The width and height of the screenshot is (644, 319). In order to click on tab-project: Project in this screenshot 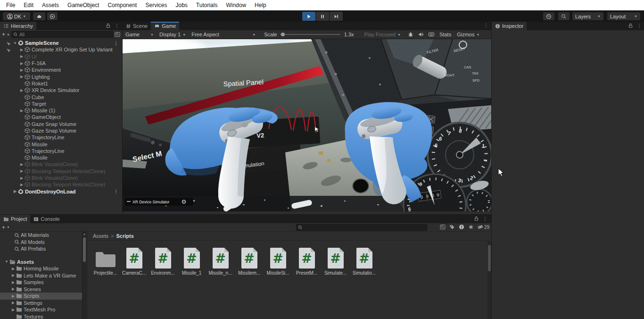, I will do `click(15, 219)`.